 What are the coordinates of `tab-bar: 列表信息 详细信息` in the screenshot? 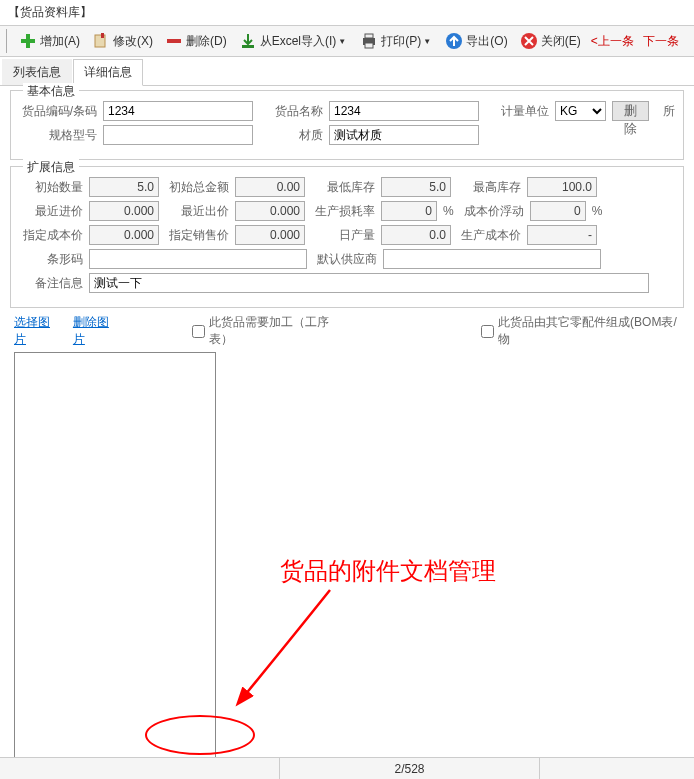 It's located at (347, 72).